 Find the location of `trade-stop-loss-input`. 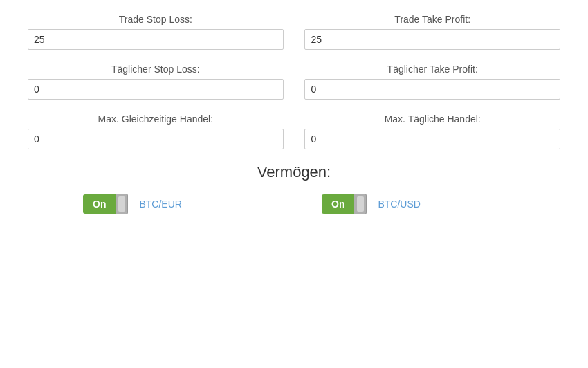

trade-stop-loss-input is located at coordinates (156, 39).